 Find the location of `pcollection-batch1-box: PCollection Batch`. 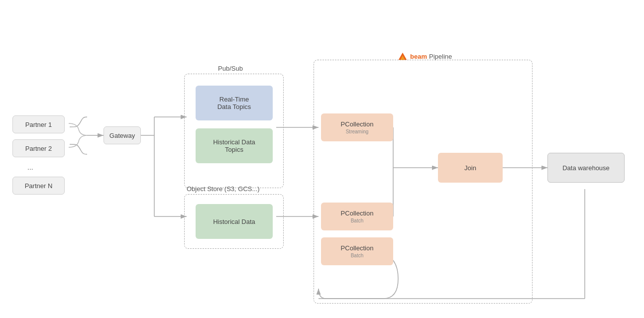

pcollection-batch1-box: PCollection Batch is located at coordinates (357, 216).